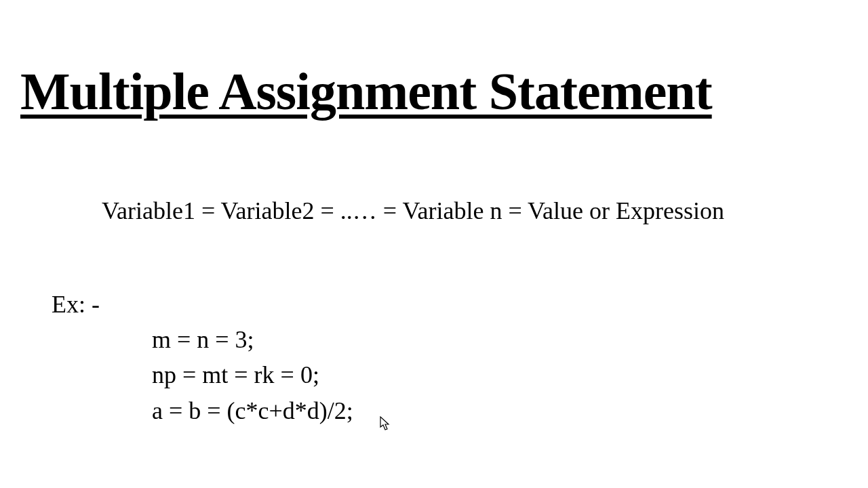 The image size is (868, 488). I want to click on page-title: Multiple Assignment Statement, so click(366, 92).